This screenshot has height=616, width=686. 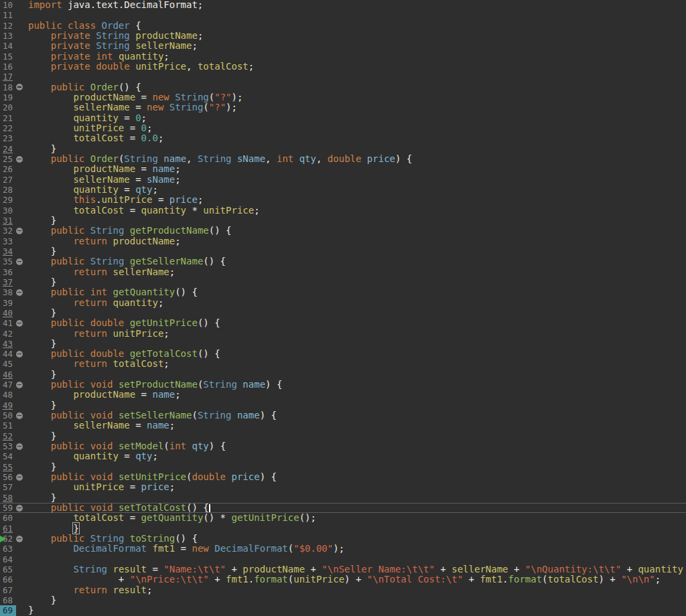 I want to click on line-number: 26, so click(x=8, y=169).